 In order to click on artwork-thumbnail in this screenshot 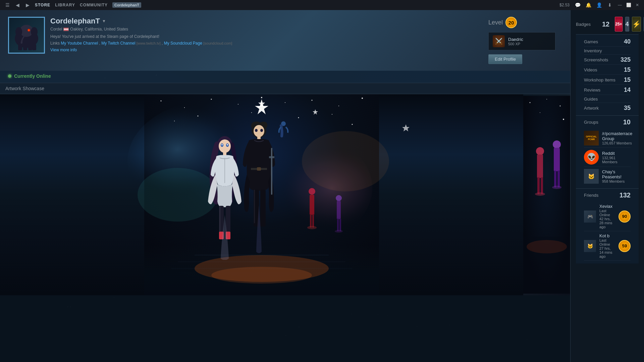, I will do `click(547, 195)`.